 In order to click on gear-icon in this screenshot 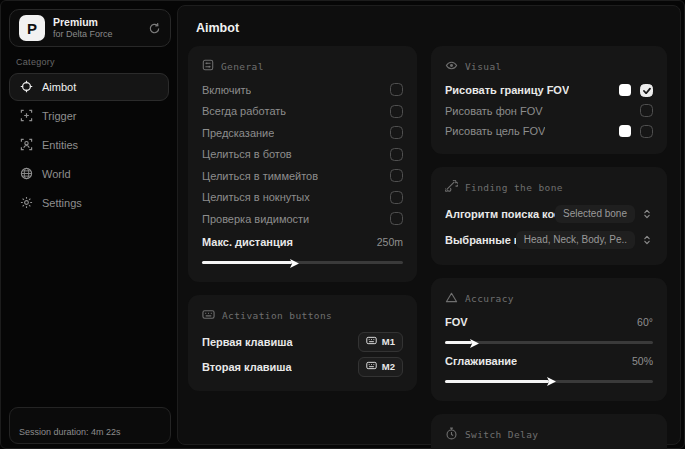, I will do `click(26, 204)`.